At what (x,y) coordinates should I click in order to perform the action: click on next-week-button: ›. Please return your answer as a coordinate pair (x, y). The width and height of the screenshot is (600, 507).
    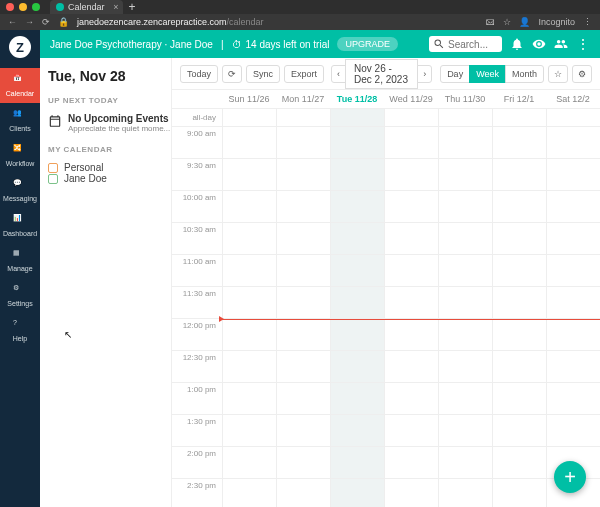
    Looking at the image, I should click on (424, 74).